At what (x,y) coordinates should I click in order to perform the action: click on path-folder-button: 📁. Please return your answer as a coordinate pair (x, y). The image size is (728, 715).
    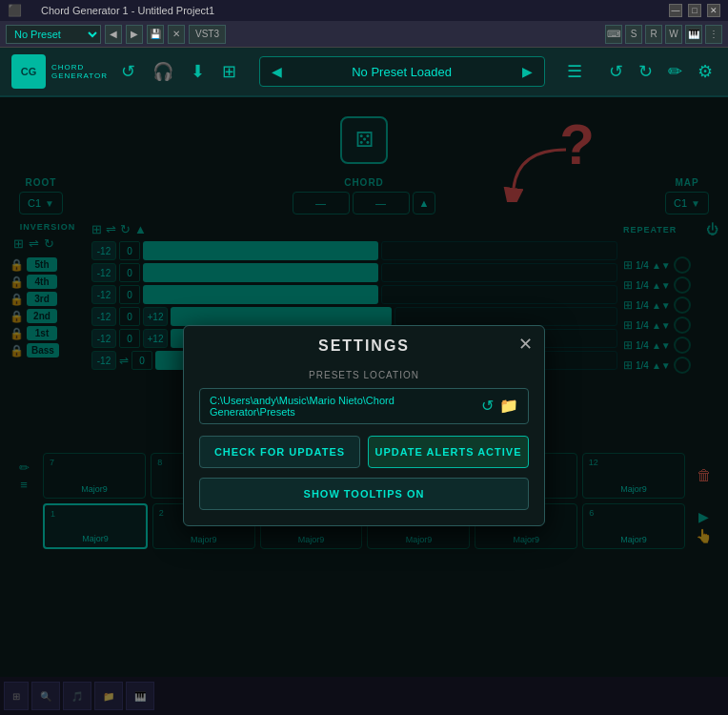
    Looking at the image, I should click on (509, 406).